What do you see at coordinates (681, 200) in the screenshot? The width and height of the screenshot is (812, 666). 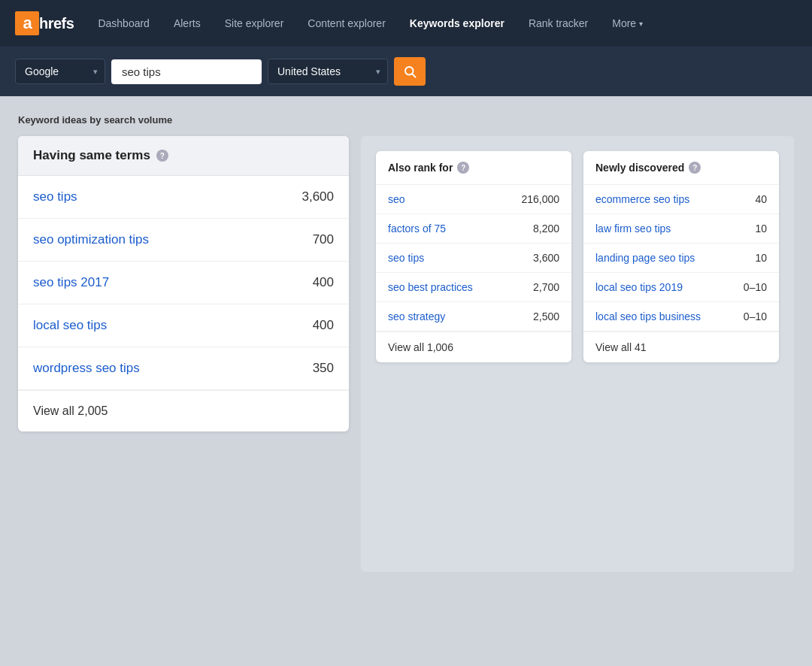 I see `newly-item-0: ecommerce seo tips 40` at bounding box center [681, 200].